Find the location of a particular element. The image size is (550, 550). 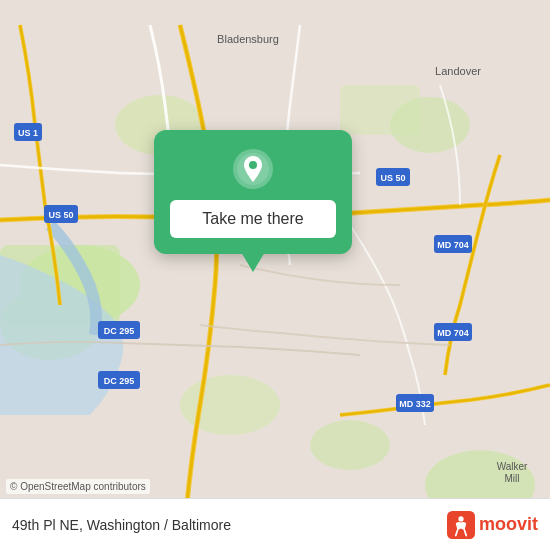

svg-text: Landover is located at coordinates (458, 71).